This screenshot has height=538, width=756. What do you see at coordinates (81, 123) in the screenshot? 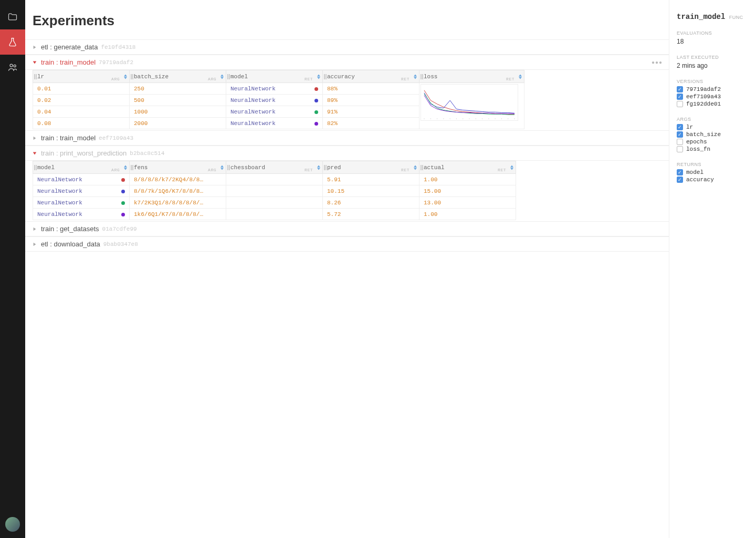
I see `cell-lr: 0.08` at bounding box center [81, 123].